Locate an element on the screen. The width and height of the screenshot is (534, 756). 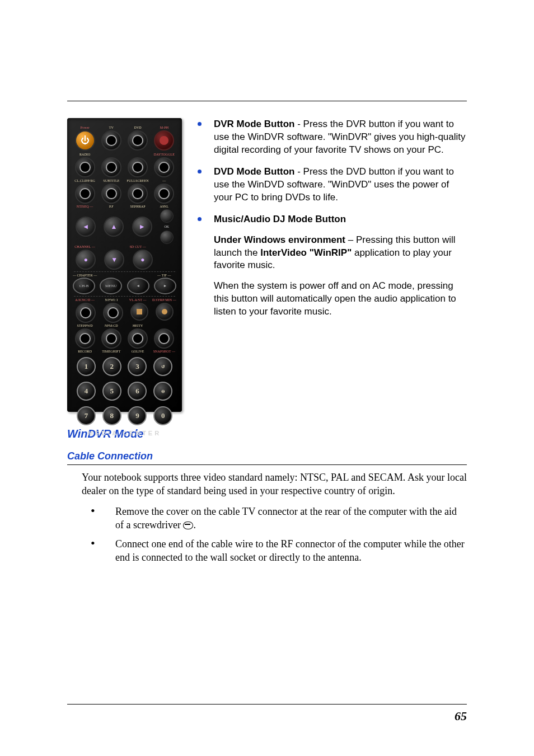
header-rule is located at coordinates (267, 101).